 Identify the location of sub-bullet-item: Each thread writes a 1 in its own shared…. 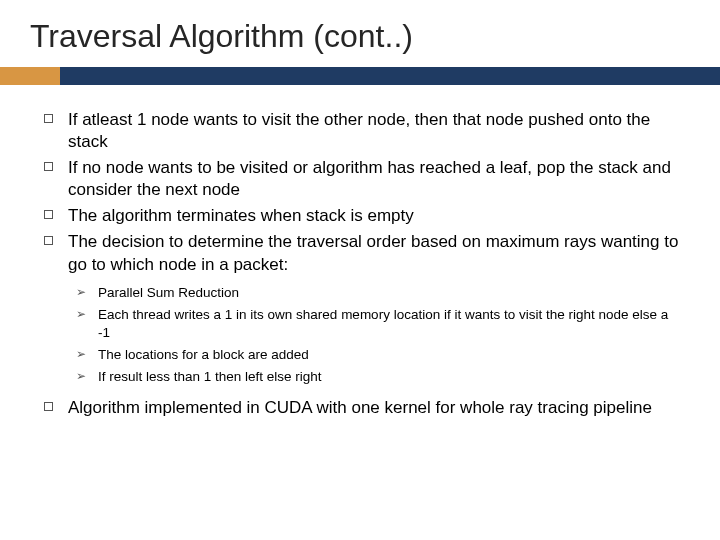
(378, 325).